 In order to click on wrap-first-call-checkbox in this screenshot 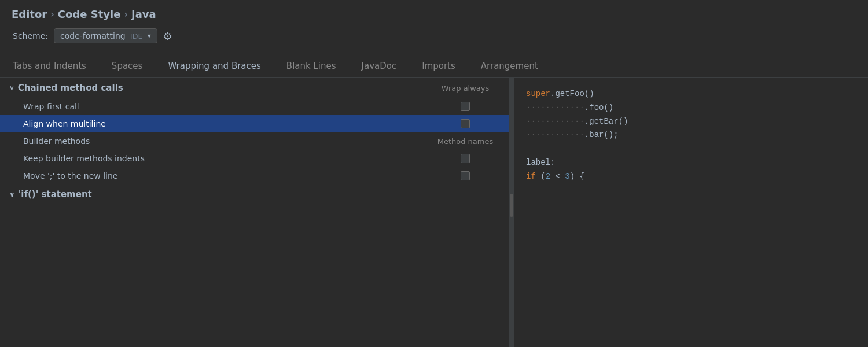, I will do `click(465, 106)`.